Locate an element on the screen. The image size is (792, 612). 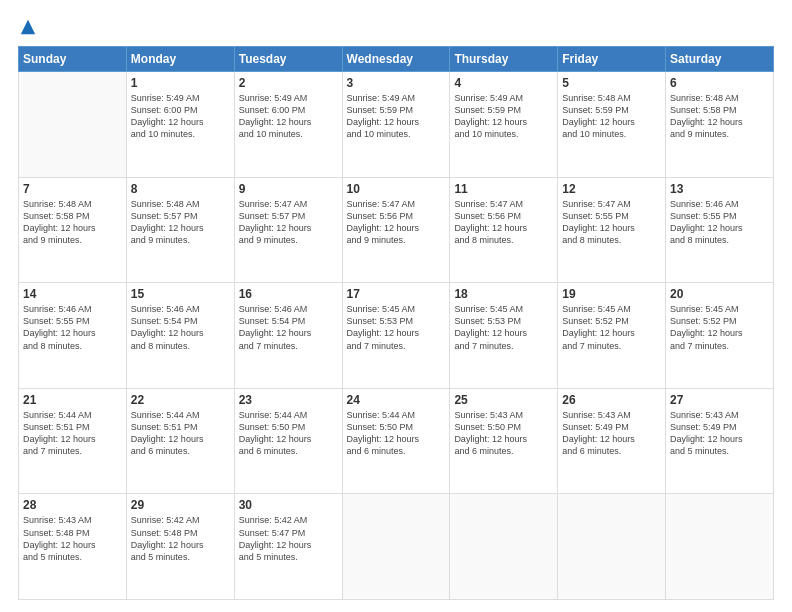
day-number: 15 is located at coordinates (180, 294).